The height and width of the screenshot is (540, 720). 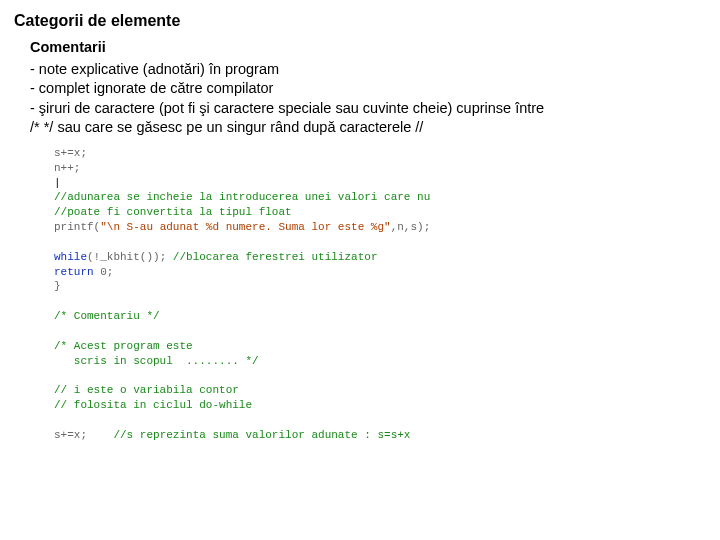 What do you see at coordinates (156, 361) in the screenshot?
I see `code-comment: scris in scopul ........ */` at bounding box center [156, 361].